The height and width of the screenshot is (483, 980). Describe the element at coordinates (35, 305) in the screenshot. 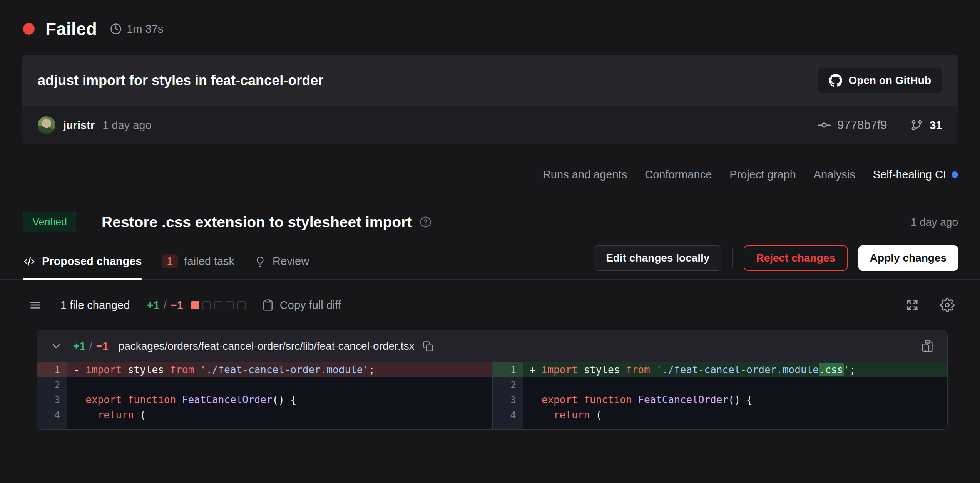

I see `hamburger-icon` at that location.